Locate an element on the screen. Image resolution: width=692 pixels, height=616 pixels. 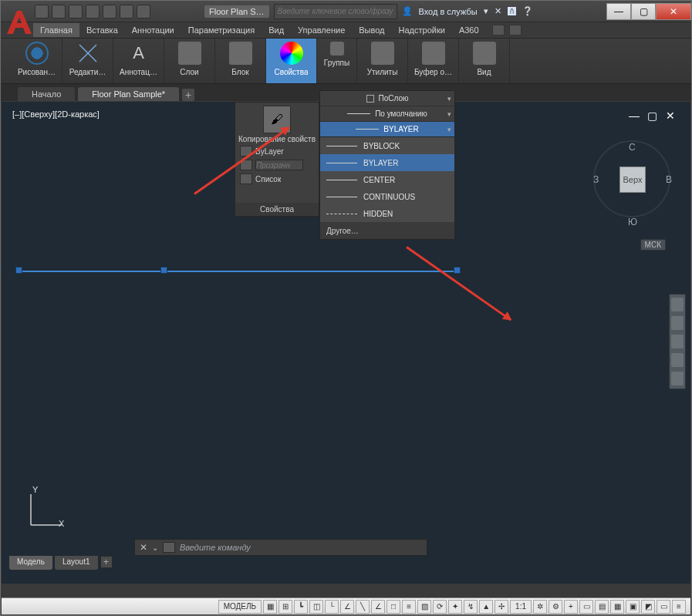
tab-parametric: Параметризация is located at coordinates (221, 30).